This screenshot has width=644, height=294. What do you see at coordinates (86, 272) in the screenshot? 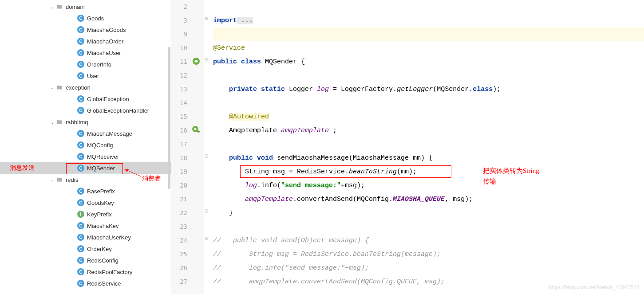
I see `tree-item-redispoolfactory: CRedisPoolFactory` at bounding box center [86, 272].